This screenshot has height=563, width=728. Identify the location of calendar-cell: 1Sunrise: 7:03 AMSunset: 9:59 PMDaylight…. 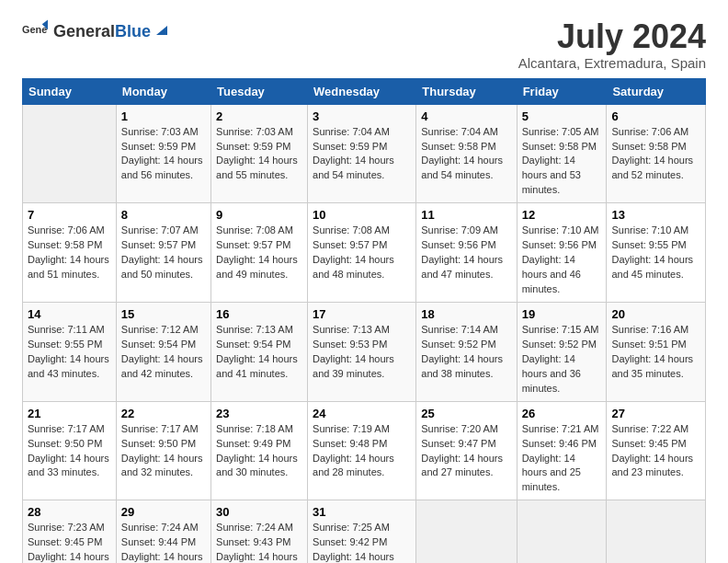
(164, 154).